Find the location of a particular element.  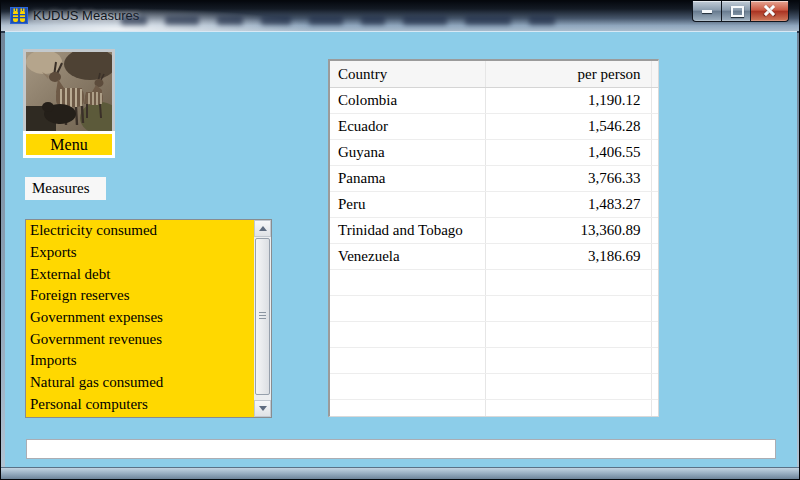

scroll-up-button is located at coordinates (262, 228).